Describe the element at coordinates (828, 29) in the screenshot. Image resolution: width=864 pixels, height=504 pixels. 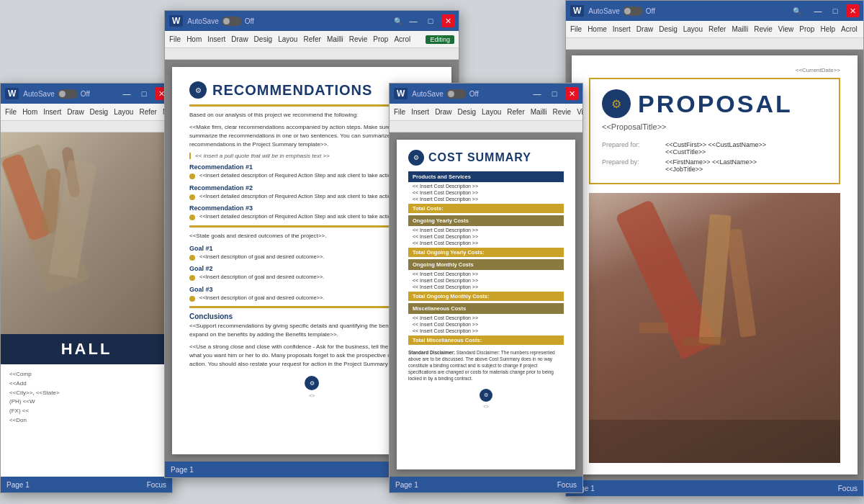
I see `ribbon-help-4: Help` at that location.